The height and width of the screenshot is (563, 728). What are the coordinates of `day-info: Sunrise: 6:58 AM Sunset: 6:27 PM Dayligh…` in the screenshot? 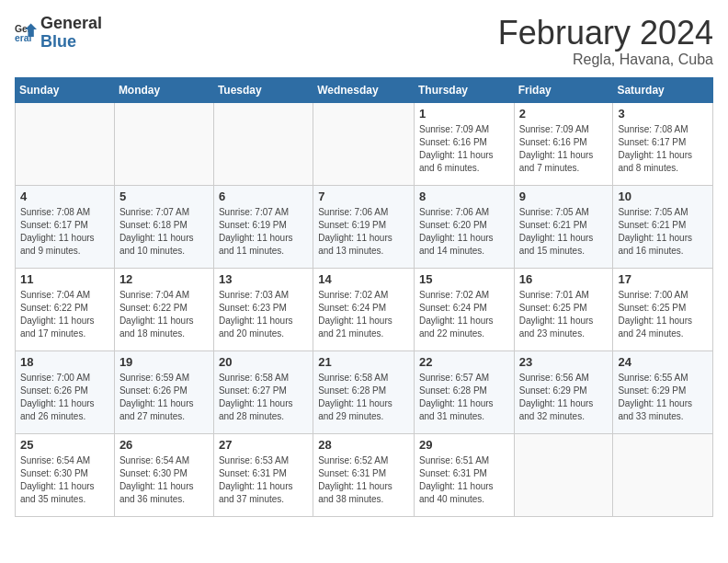 It's located at (263, 397).